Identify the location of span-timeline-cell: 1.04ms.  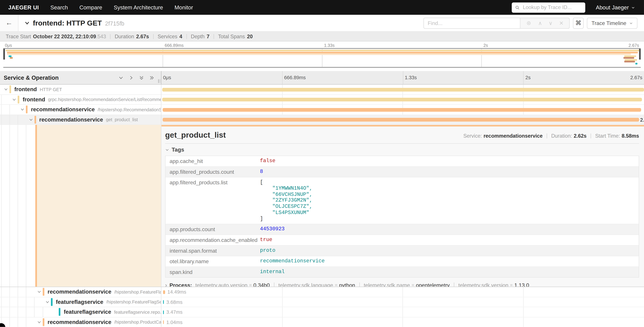
(402, 322).